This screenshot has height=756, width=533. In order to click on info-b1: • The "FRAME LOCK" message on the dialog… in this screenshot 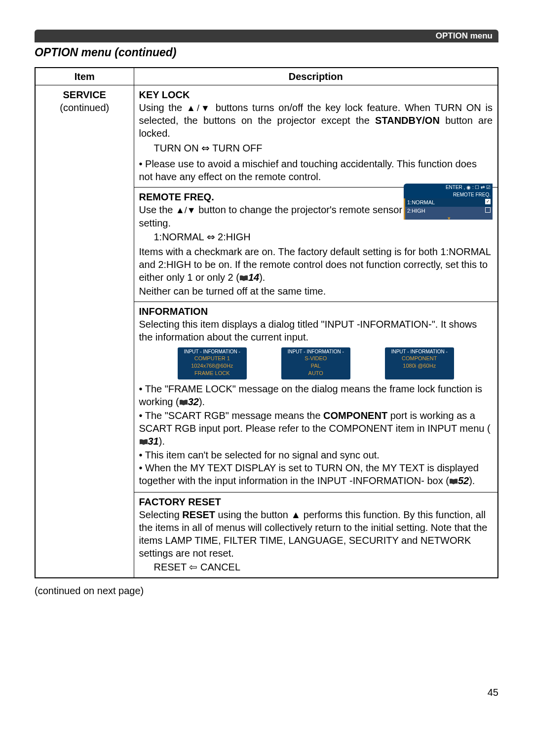, I will do `click(316, 396)`.